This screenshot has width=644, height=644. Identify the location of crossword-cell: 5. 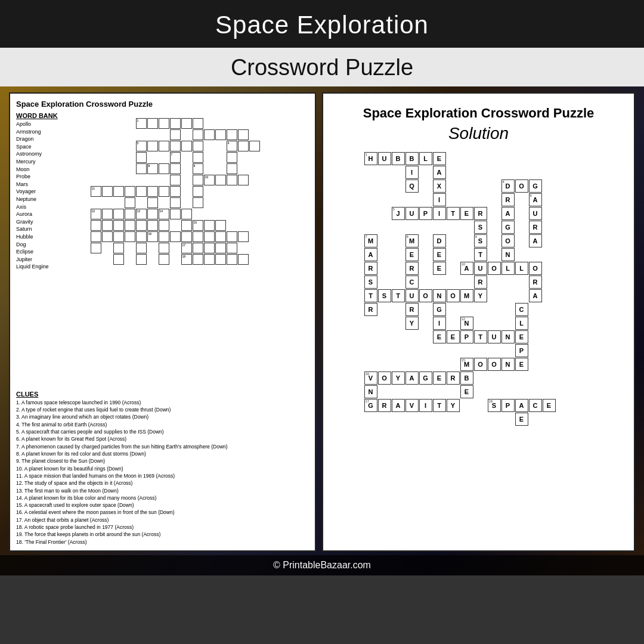
(141, 146).